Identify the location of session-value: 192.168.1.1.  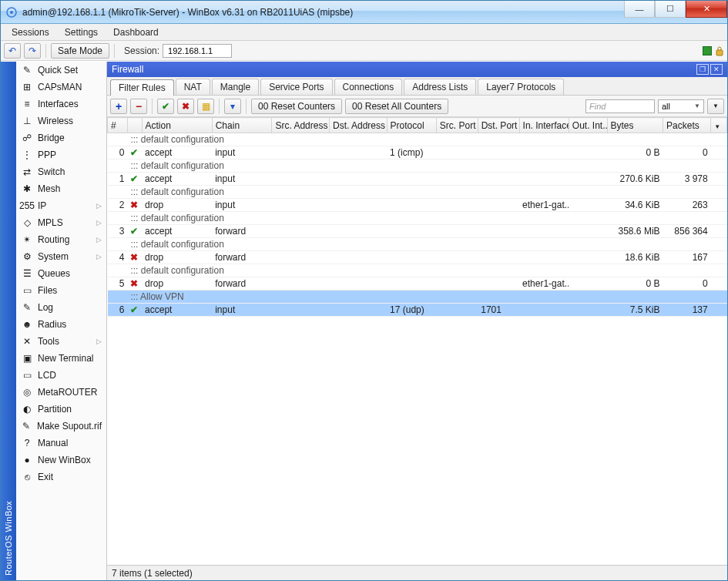
(197, 51).